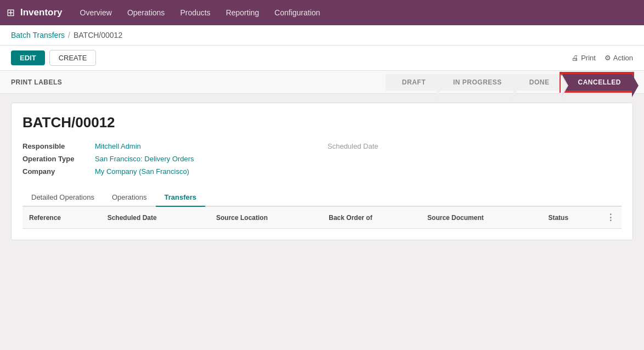 The image size is (644, 350). I want to click on company-label: Company, so click(55, 171).